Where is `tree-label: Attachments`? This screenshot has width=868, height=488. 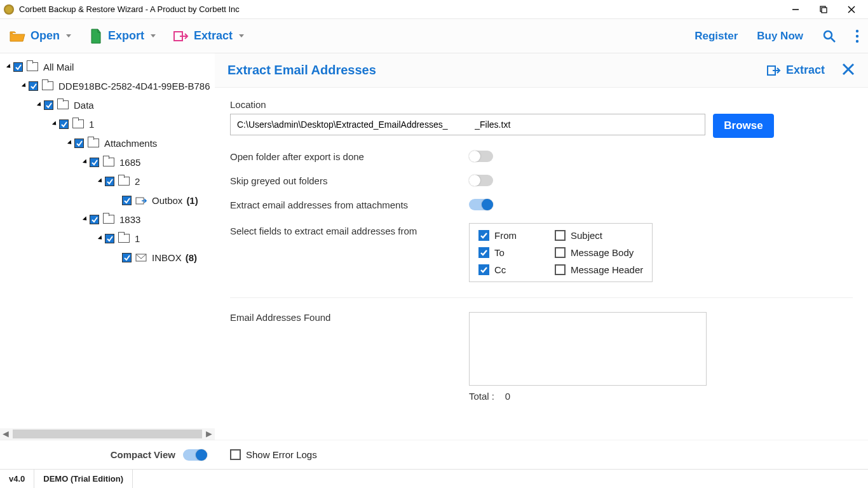 tree-label: Attachments is located at coordinates (131, 144).